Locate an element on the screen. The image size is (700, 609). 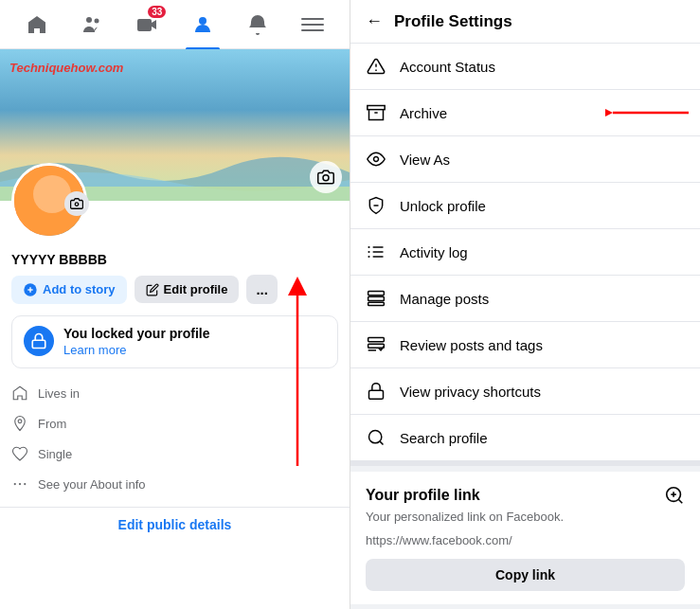
shield-unlock-icon is located at coordinates (376, 206).